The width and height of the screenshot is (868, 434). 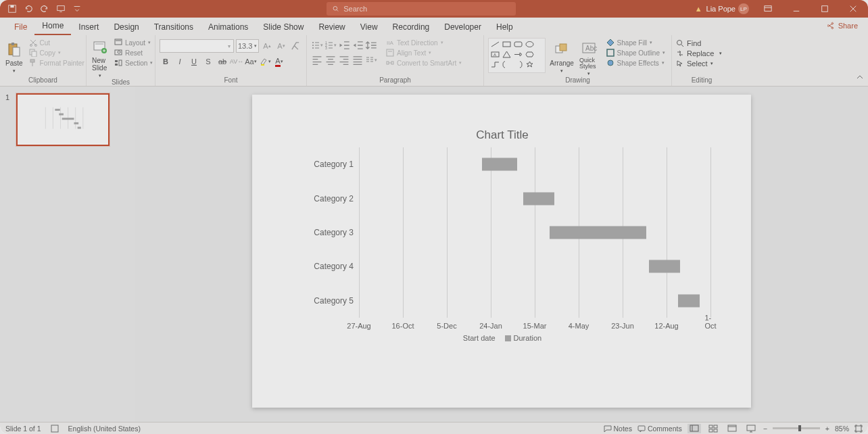 What do you see at coordinates (859, 429) in the screenshot?
I see `fit-window-icon` at bounding box center [859, 429].